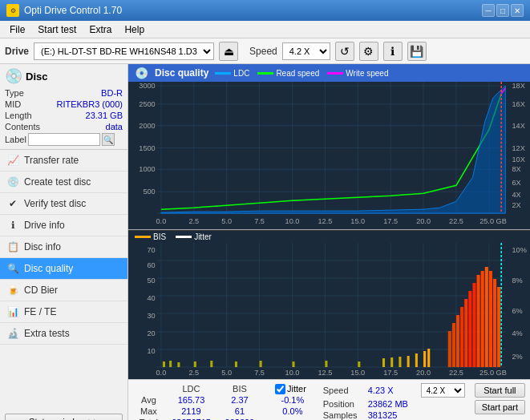  What do you see at coordinates (306, 51) in the screenshot?
I see `speed-select: 4.2 X` at bounding box center [306, 51].